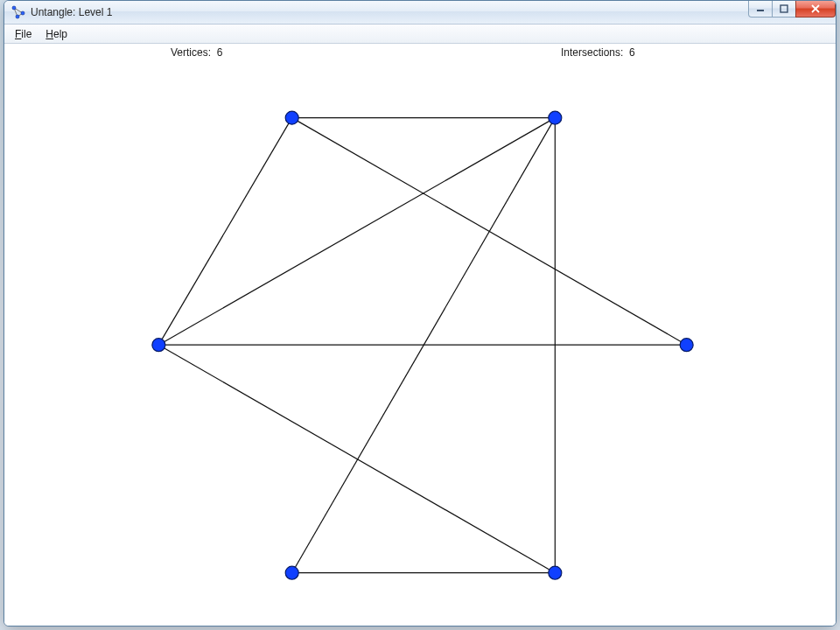 This screenshot has width=840, height=630. Describe the element at coordinates (420, 34) in the screenshot. I see `menu-bar: File Help` at that location.